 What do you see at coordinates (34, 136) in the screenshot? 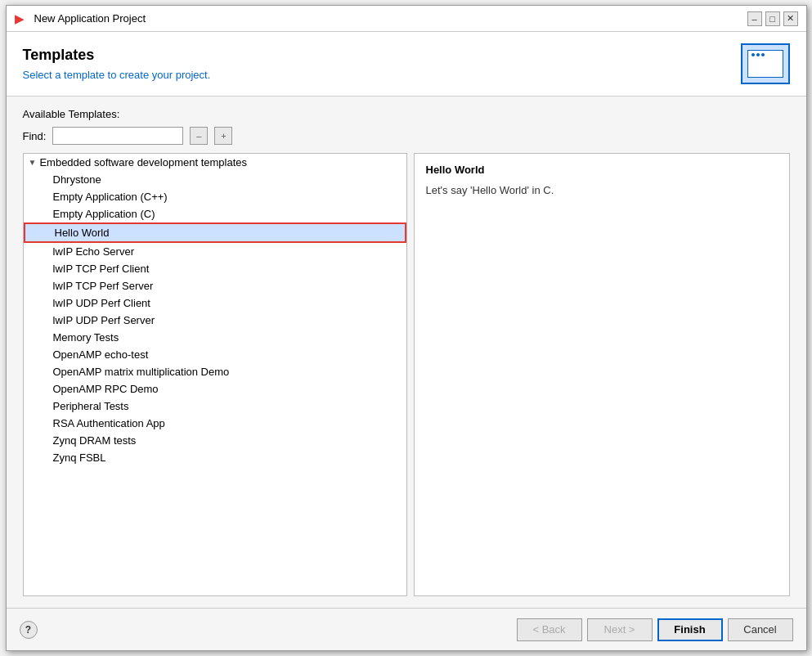
I see `find-label: Find:` at bounding box center [34, 136].